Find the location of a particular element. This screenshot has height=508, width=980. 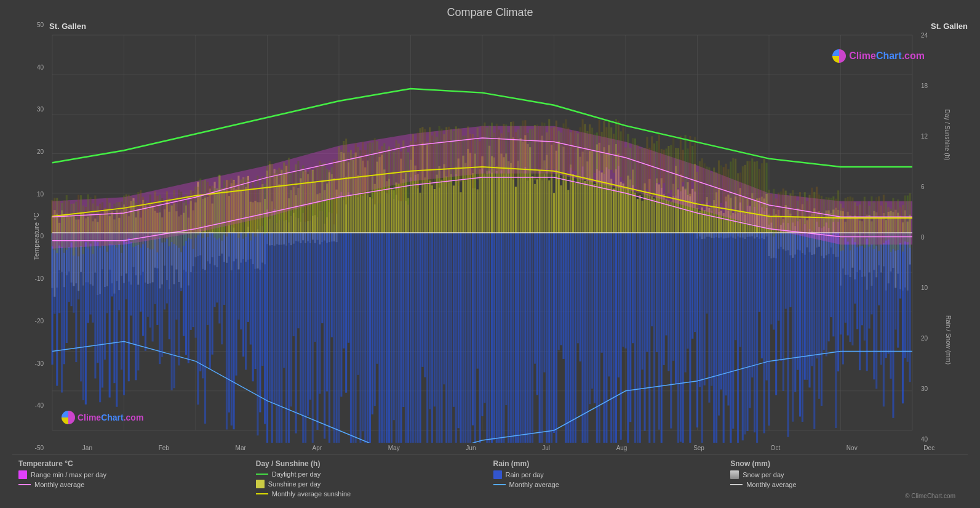

legend-label-daylight: Daylight per day is located at coordinates (297, 474).